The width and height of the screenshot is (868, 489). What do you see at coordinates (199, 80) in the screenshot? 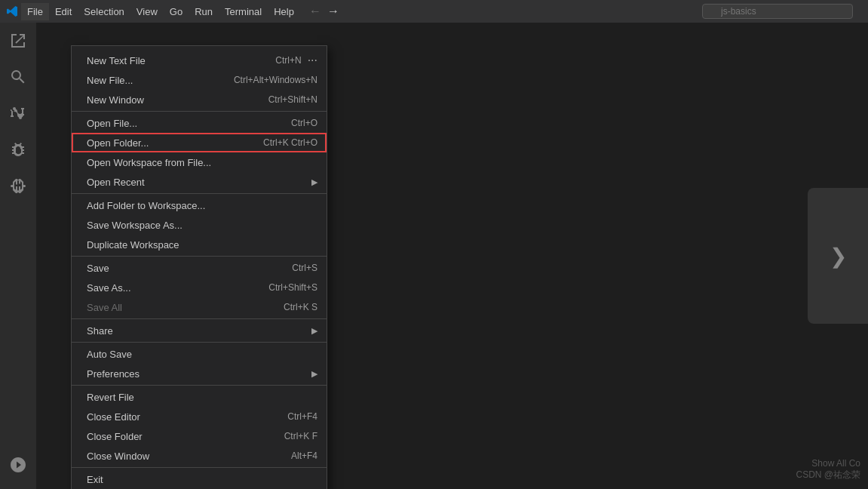
I see `new-file-item: New File... Ctrl+Alt+Windows+N` at bounding box center [199, 80].